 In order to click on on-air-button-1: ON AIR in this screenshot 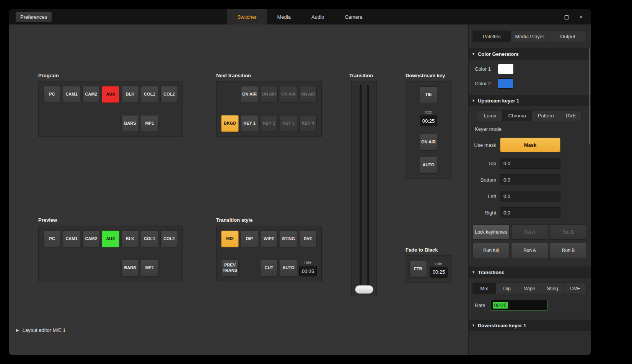, I will do `click(249, 94)`.